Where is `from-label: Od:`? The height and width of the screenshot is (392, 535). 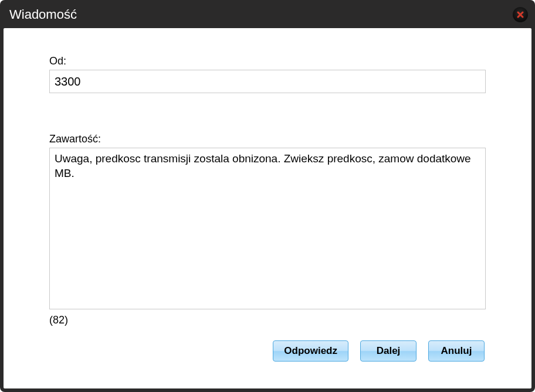 from-label: Od: is located at coordinates (268, 61).